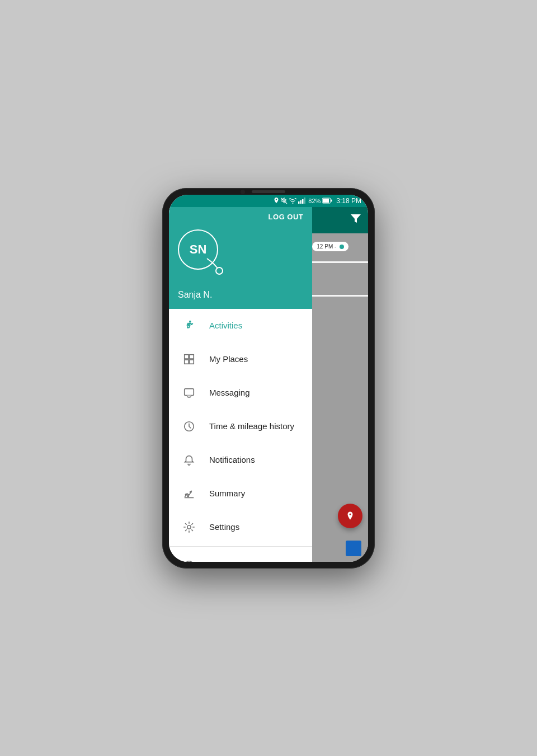  I want to click on logout-button: LOG OUT, so click(286, 217).